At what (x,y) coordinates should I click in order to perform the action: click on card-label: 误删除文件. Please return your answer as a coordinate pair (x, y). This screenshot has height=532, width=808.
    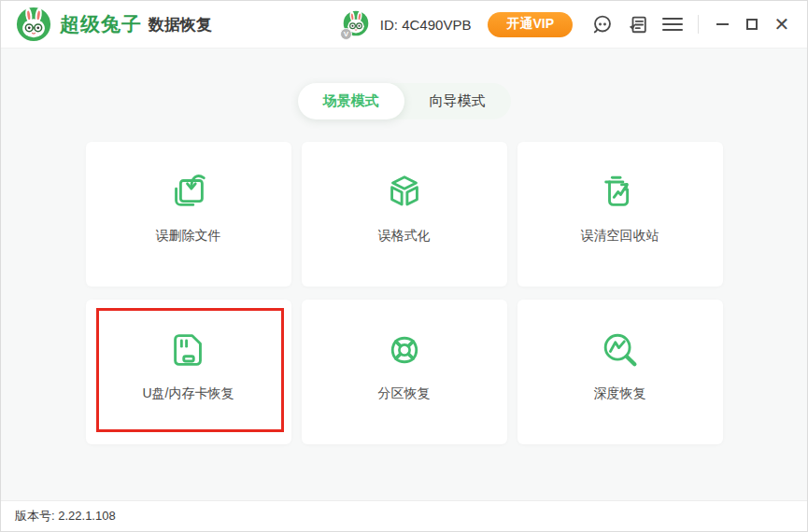
    Looking at the image, I should click on (189, 236).